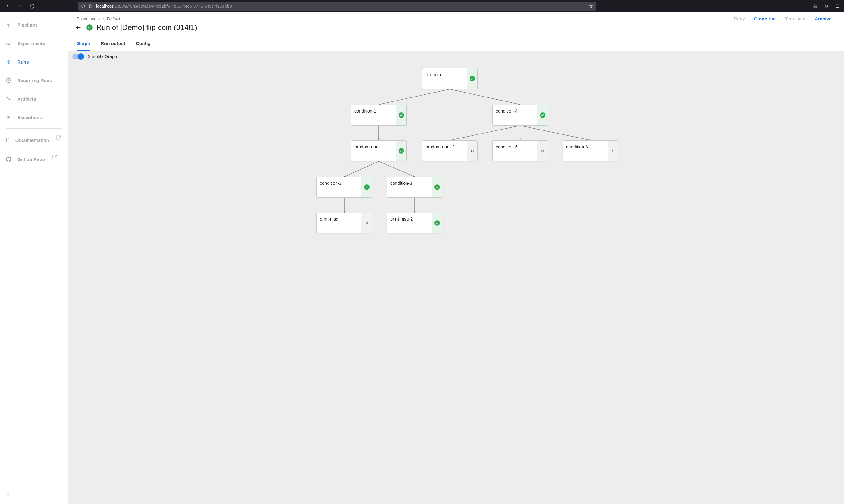 Image resolution: width=844 pixels, height=504 pixels. I want to click on graph-node-condition-5: condition-5, so click(520, 151).